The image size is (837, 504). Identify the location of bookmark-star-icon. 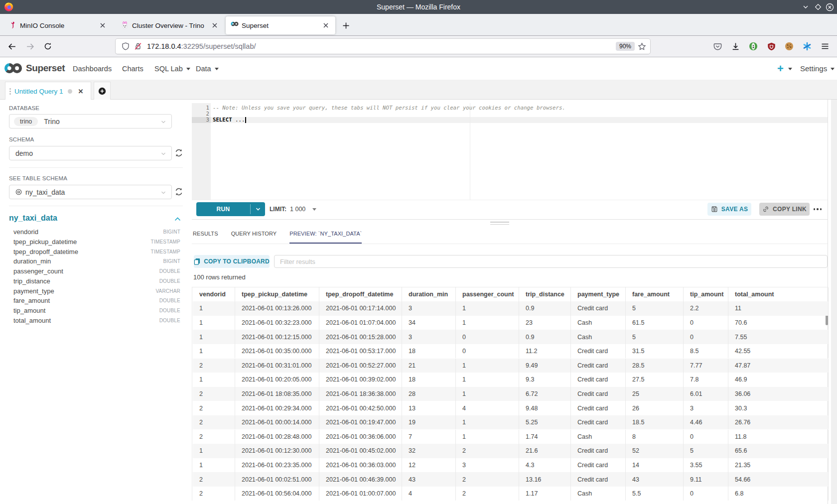
(642, 47).